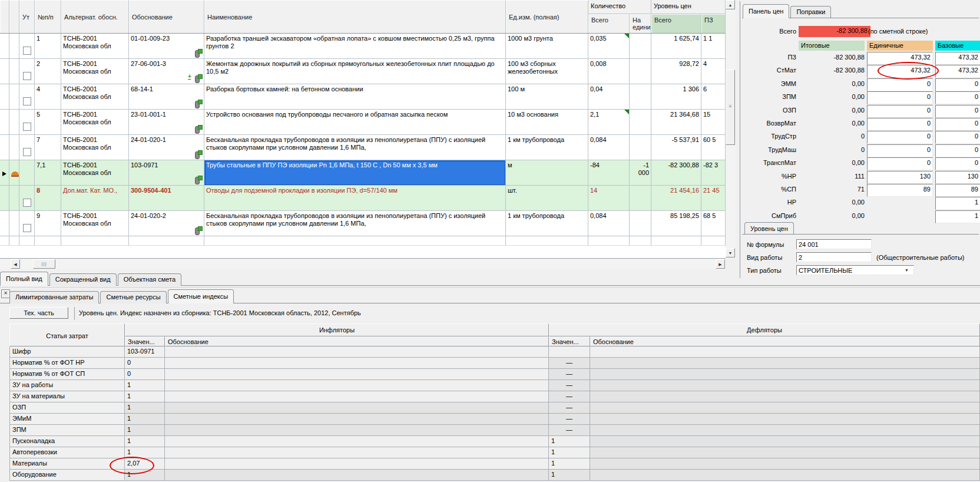  What do you see at coordinates (769, 228) in the screenshot?
I see `price-level-button: Уровень цен` at bounding box center [769, 228].